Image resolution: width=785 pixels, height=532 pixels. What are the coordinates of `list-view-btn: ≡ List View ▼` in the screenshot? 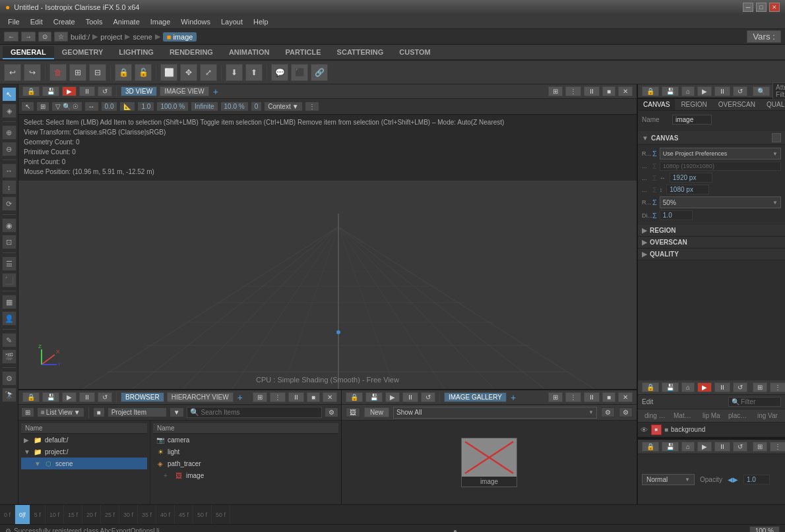 It's located at (61, 413).